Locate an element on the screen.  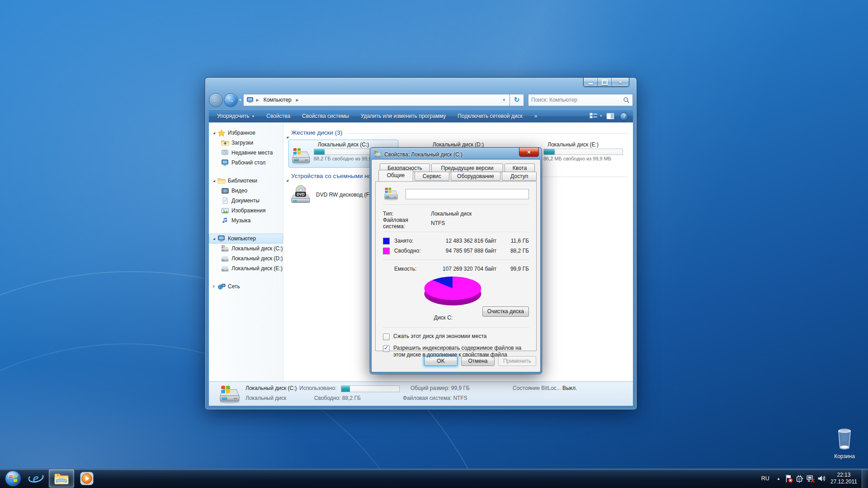
sidebar-group-favorites: Избранное is located at coordinates (246, 133).